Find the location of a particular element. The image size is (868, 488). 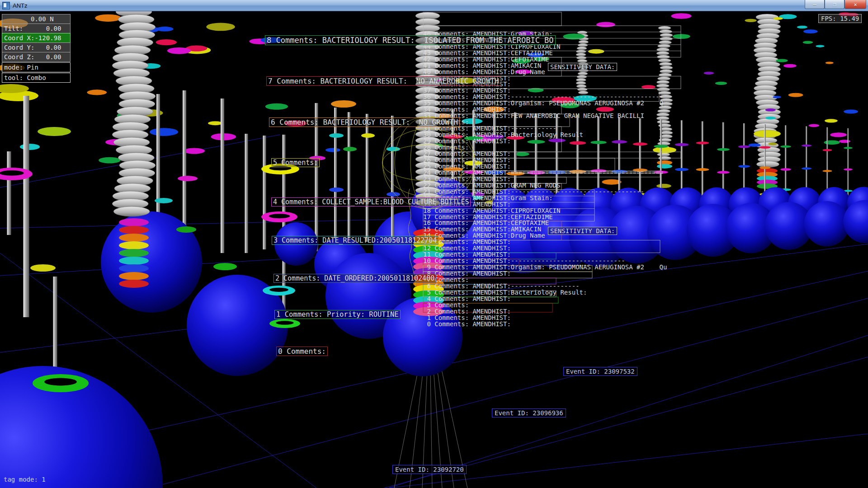

label-text: Comments: DATE_ORDERED:20050118102400 is located at coordinates (359, 278).